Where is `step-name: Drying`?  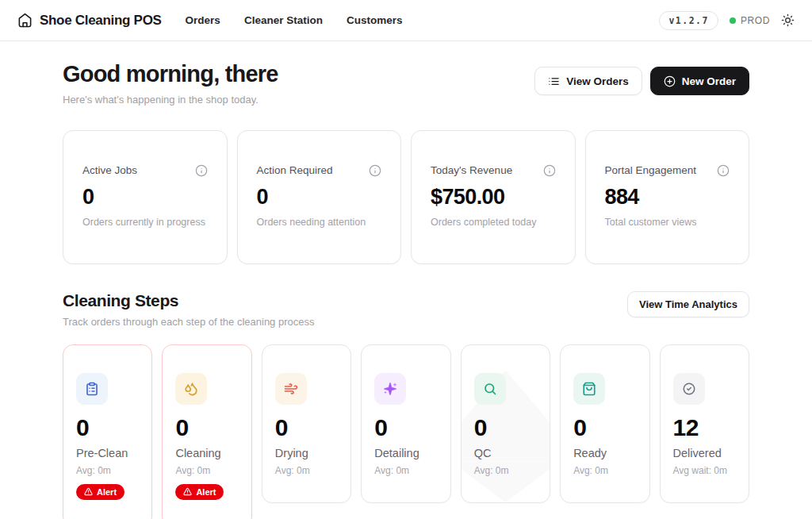
step-name: Drying is located at coordinates (306, 453).